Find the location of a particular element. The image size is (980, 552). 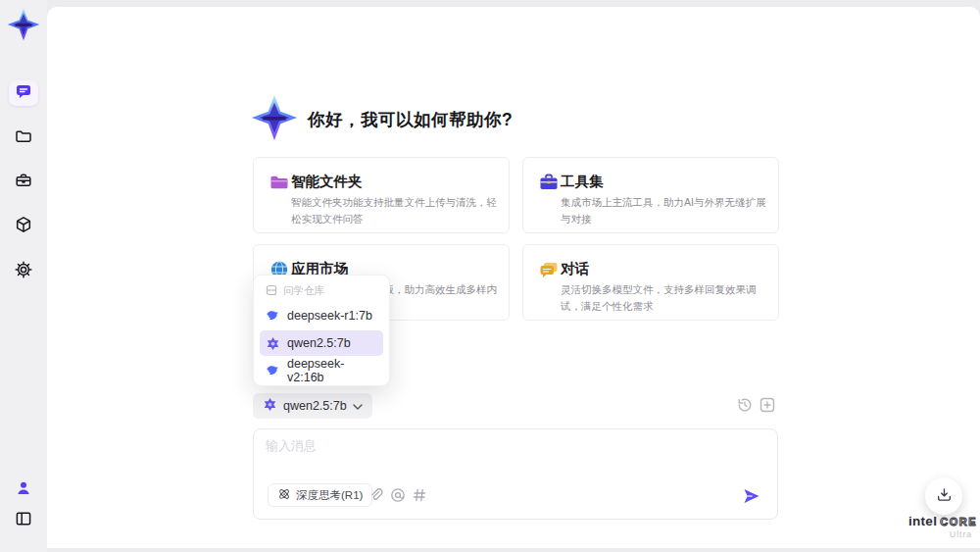

model-selector-value: qwen2.5:7b is located at coordinates (316, 406).